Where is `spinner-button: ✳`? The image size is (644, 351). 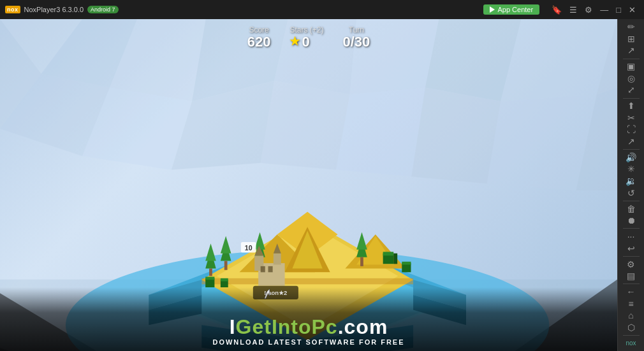
spinner-button: ✳ is located at coordinates (631, 169).